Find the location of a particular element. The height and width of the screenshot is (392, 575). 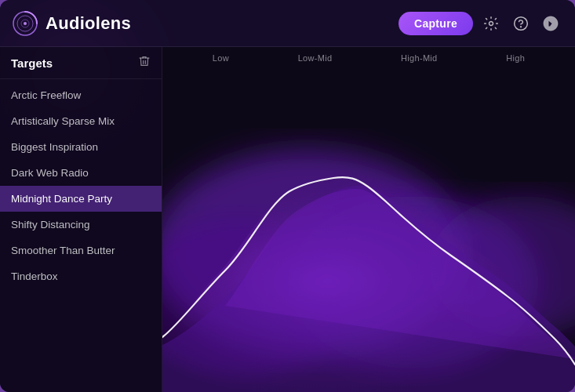

sidebar-item-artistically-sparse: Artistically Sparse Mix is located at coordinates (81, 121).